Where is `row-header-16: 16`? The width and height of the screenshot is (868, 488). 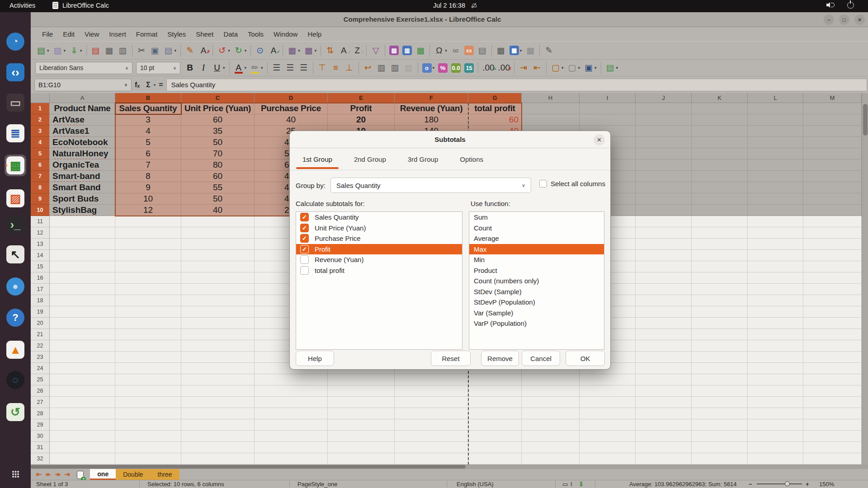
row-header-16: 16 is located at coordinates (40, 278).